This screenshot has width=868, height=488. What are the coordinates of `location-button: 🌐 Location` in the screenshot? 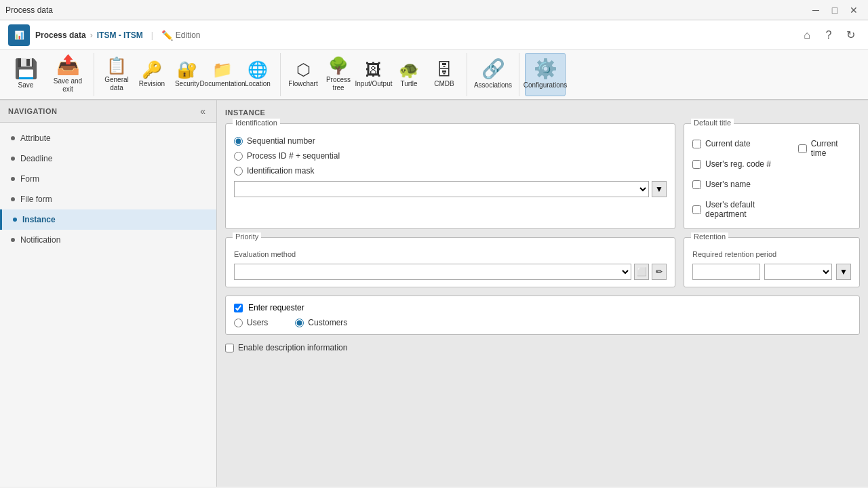 It's located at (258, 75).